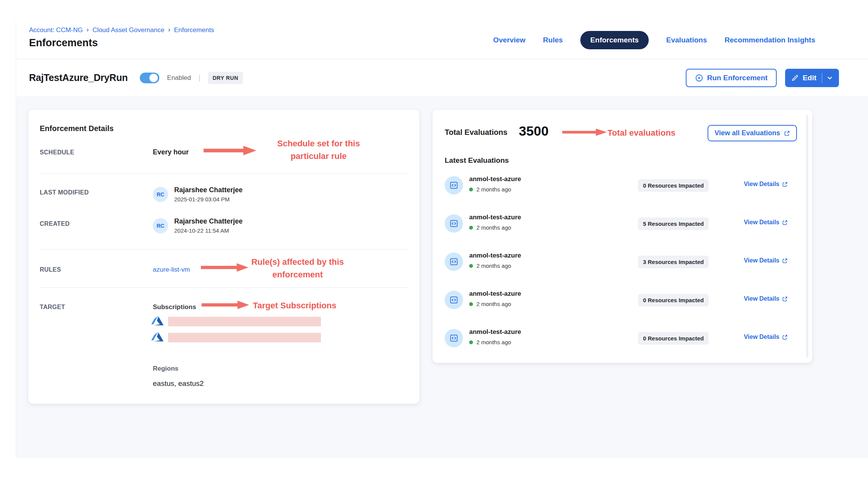  Describe the element at coordinates (56, 30) in the screenshot. I see `breadcrumb-account: Account: CCM-NG` at that location.